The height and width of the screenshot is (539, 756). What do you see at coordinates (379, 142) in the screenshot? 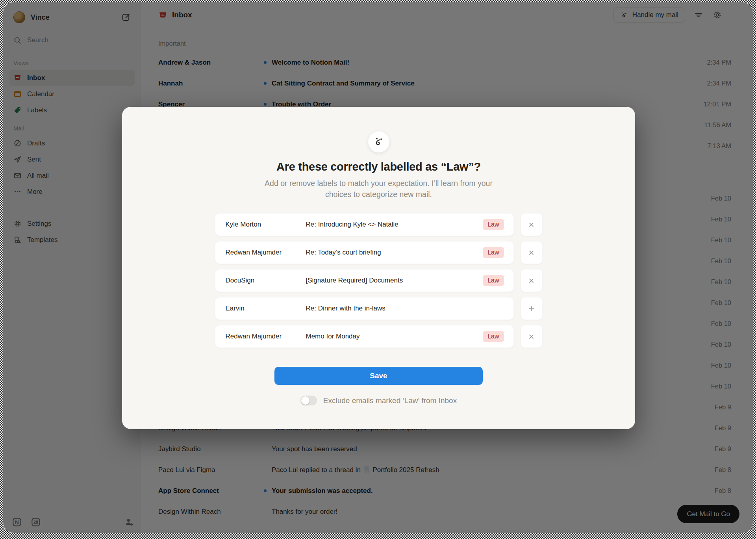
I see `ai-face-badge` at bounding box center [379, 142].